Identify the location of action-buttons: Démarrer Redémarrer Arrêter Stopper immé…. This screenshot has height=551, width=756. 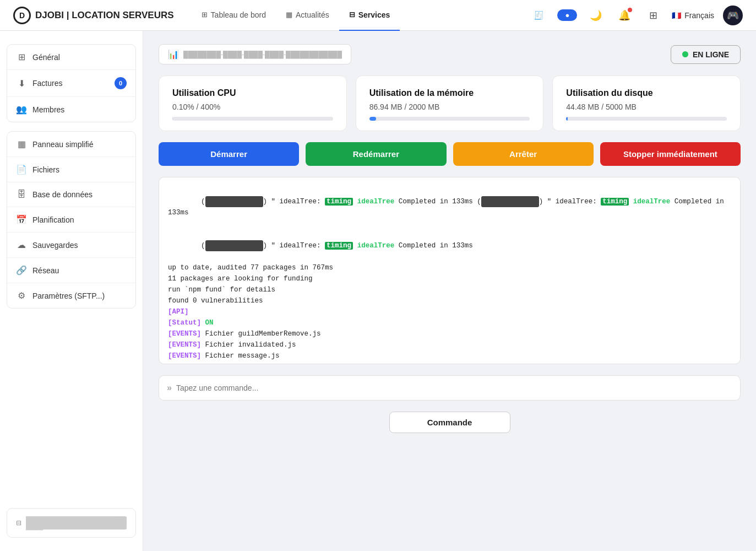
(449, 154).